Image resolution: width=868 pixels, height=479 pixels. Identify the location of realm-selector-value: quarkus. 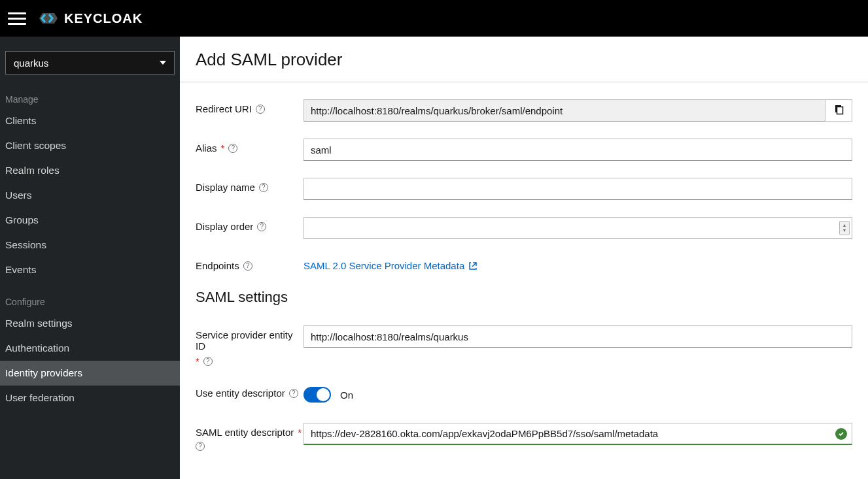
(31, 63).